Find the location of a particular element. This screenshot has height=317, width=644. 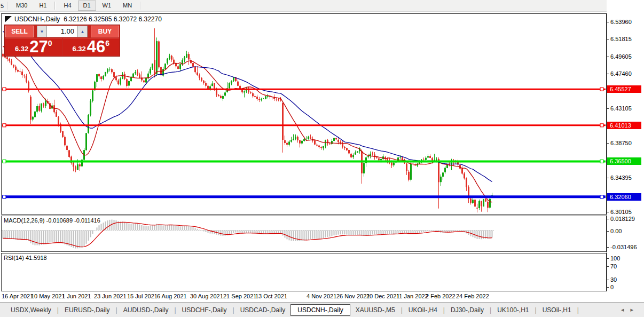

timeframe-toolbar: 5M30H1H4D1W1MN is located at coordinates (322, 6).